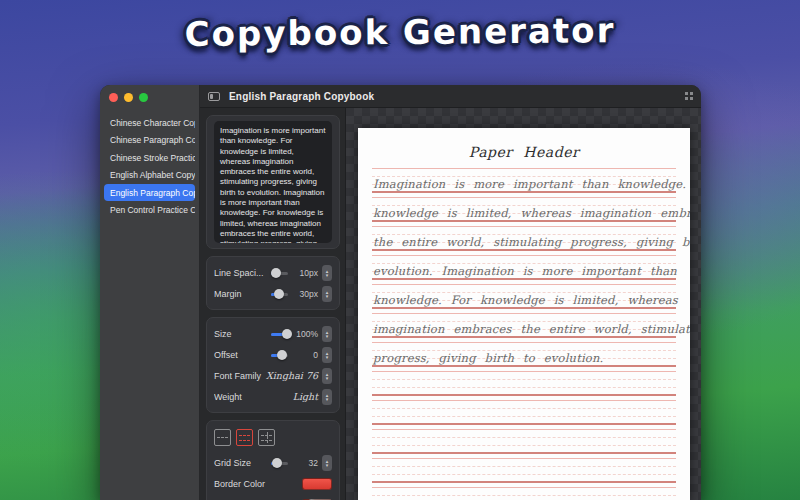 Image resolution: width=800 pixels, height=500 pixels. What do you see at coordinates (254, 397) in the screenshot?
I see `weight-label: Weight` at bounding box center [254, 397].